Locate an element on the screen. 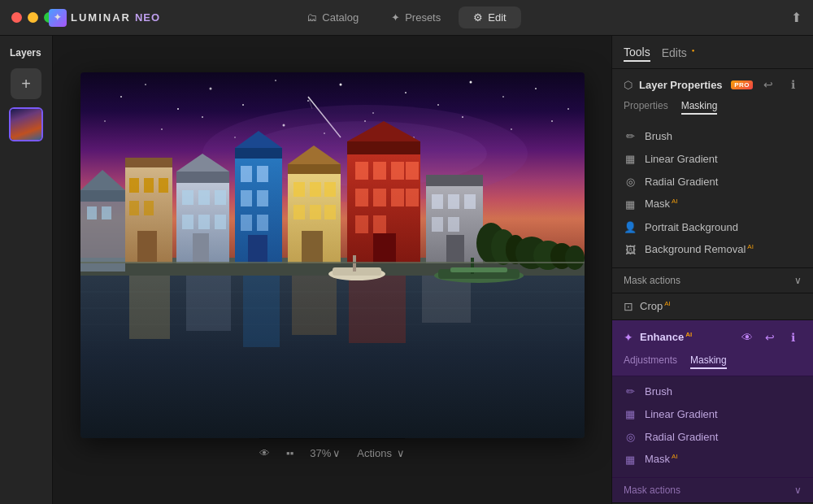 This screenshot has width=813, height=504. linear-gradient-icon: ▦ is located at coordinates (630, 159).